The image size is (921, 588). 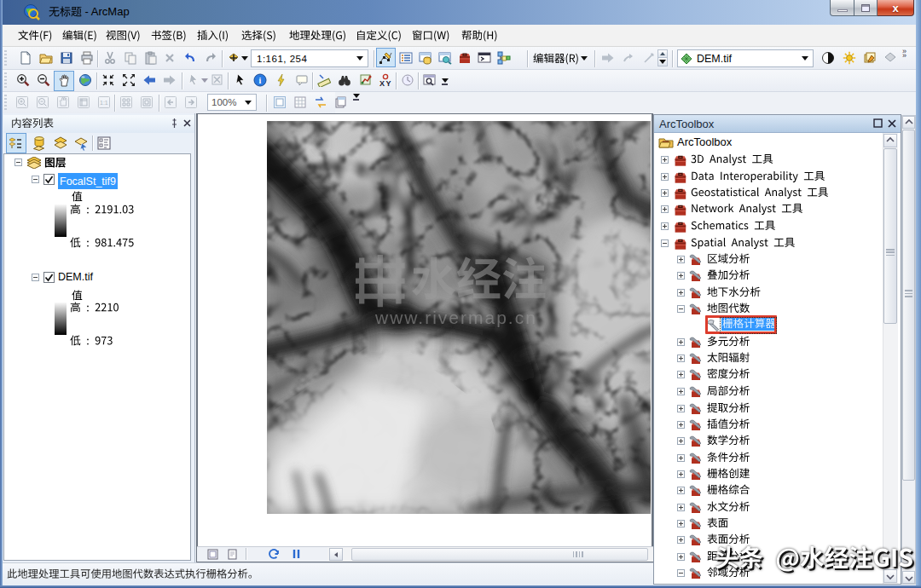 What do you see at coordinates (389, 84) in the screenshot?
I see `svg-text: Y` at bounding box center [389, 84].